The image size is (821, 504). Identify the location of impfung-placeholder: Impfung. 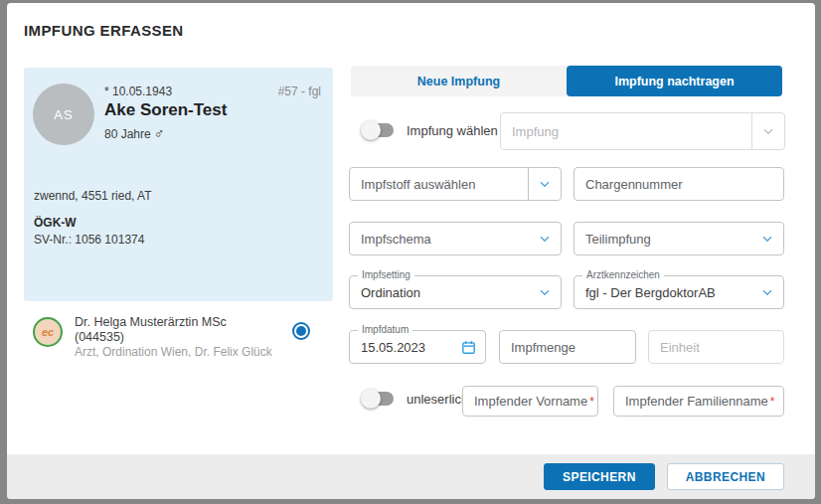
(626, 131).